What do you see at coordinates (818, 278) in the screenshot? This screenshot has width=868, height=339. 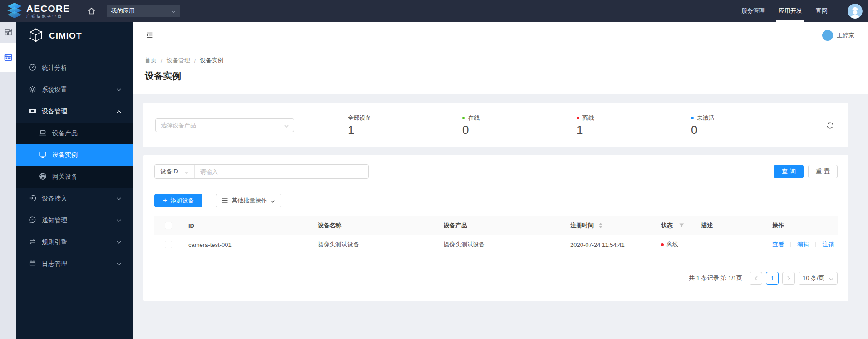 I see `page-size-select: 10 条/页` at bounding box center [818, 278].